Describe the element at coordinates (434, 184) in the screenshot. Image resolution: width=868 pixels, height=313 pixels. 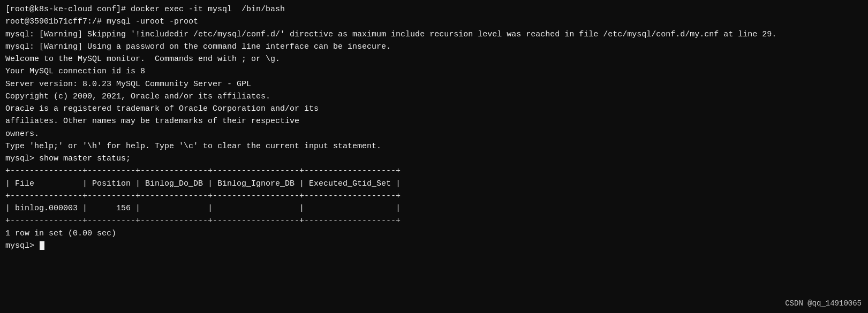
I see `terminal-line: | File | Position | Binlog_Do_DB | Binlo…` at that location.